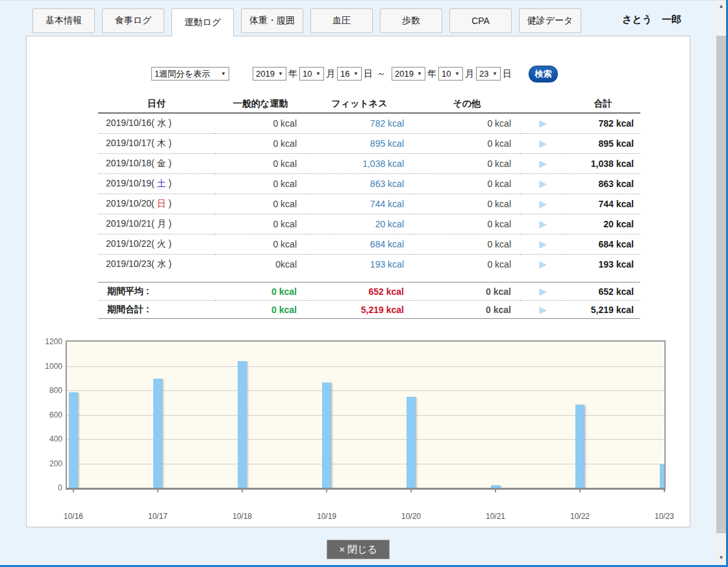  I want to click on from-year-select: 2019 ▼, so click(270, 74).